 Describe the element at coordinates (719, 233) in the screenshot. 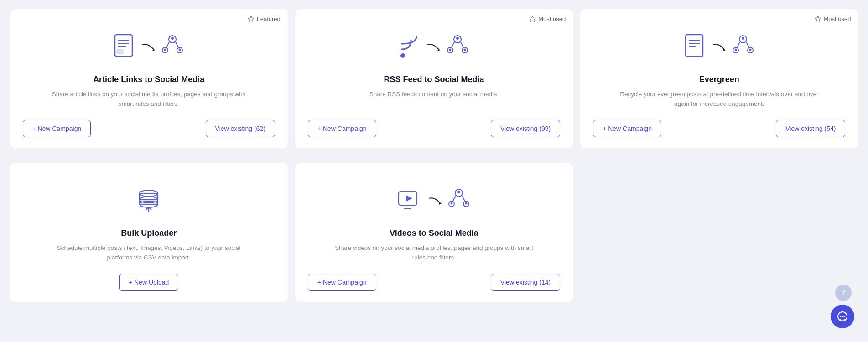

I see `empty-card-slot` at that location.